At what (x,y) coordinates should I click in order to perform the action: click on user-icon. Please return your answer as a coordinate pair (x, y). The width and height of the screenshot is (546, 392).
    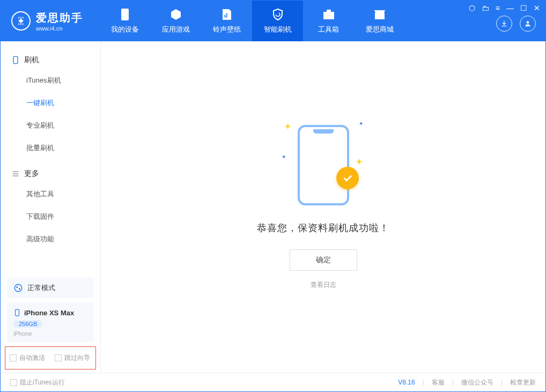
    Looking at the image, I should click on (528, 24).